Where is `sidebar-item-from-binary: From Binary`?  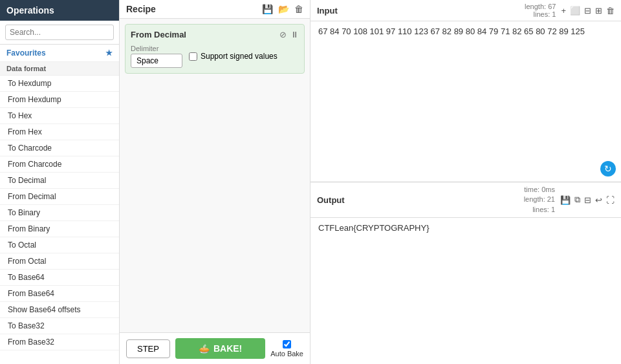
sidebar-item-from-binary: From Binary is located at coordinates (60, 229).